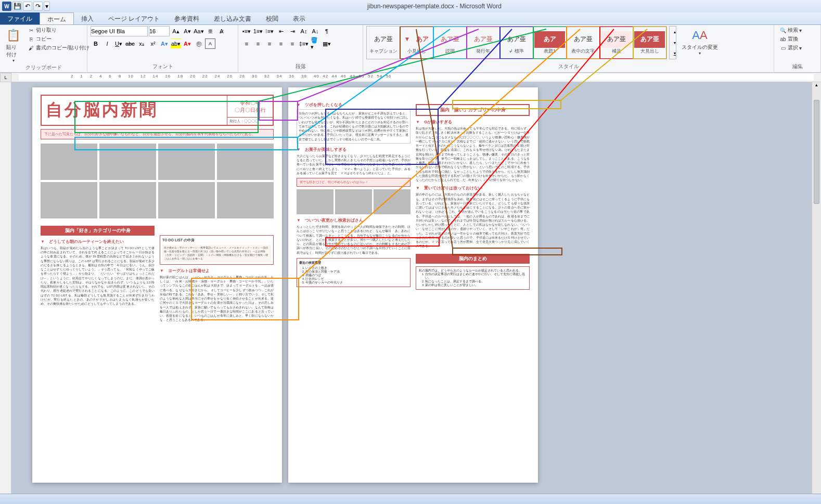  Describe the element at coordinates (210, 31) in the screenshot. I see `phonetic-guide-button: 亜` at that location.